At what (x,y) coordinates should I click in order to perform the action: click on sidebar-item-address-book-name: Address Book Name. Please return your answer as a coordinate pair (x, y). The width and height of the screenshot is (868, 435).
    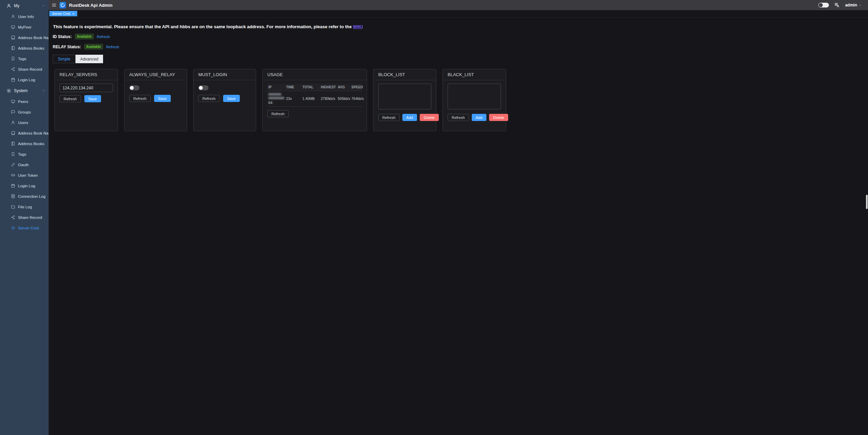
    Looking at the image, I should click on (24, 37).